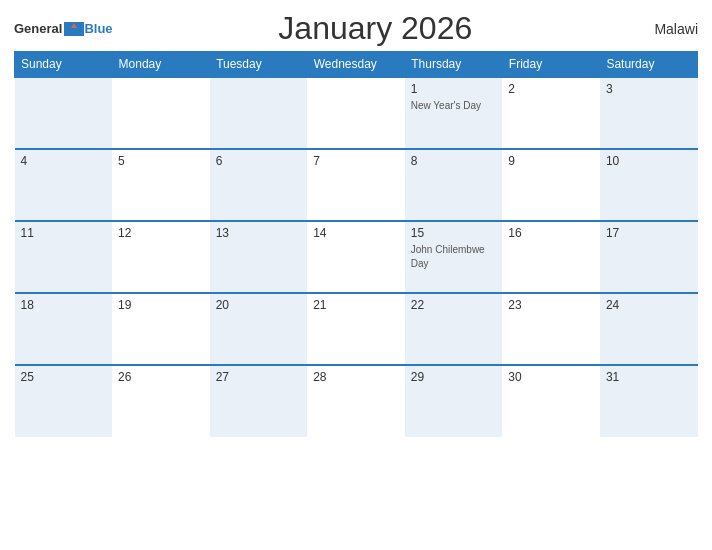  Describe the element at coordinates (649, 305) in the screenshot. I see `day-number: 24` at that location.